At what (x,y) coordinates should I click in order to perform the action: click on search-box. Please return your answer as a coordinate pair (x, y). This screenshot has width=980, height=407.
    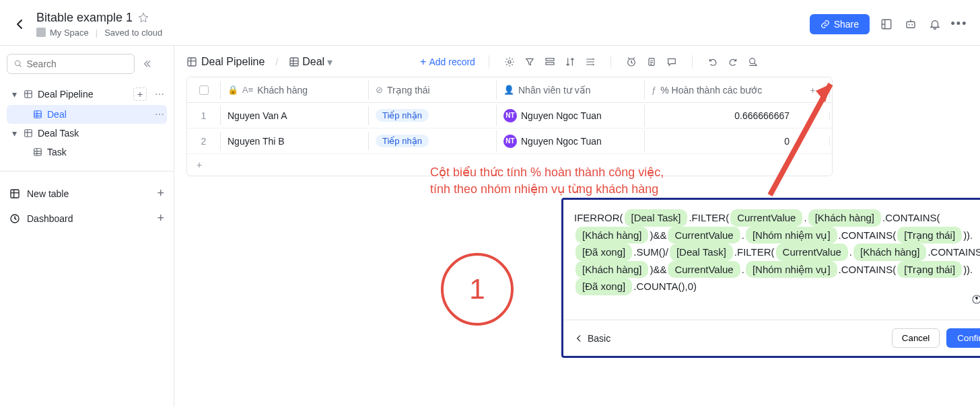
    Looking at the image, I should click on (71, 64).